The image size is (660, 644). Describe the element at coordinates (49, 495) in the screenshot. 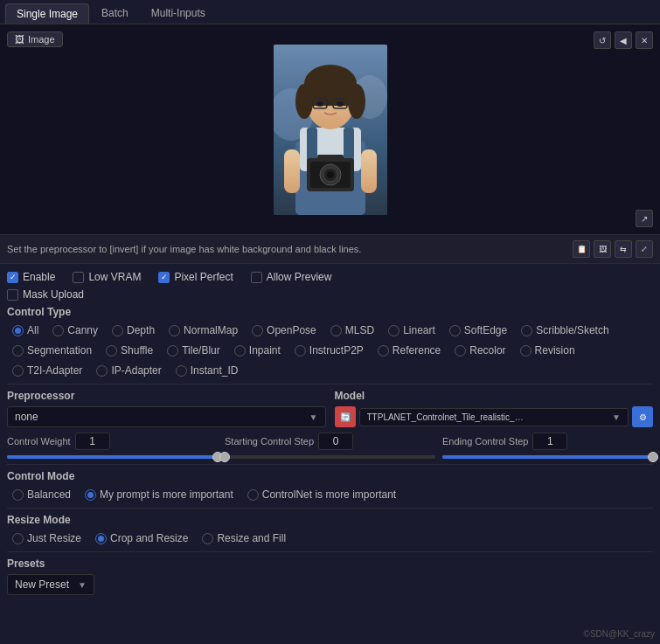

I see `ctrl-mode-balanced-label: Balanced` at that location.